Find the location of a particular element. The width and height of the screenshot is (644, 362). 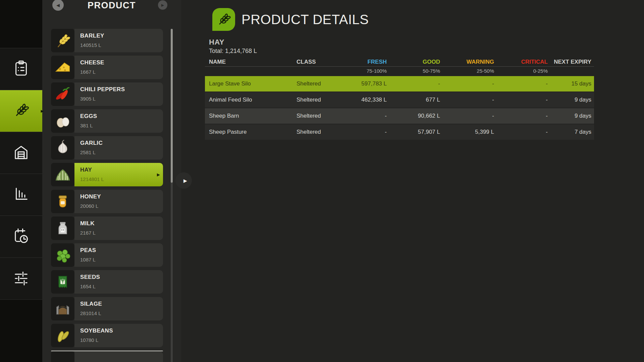

cell-name: Sheep Barn is located at coordinates (253, 116).